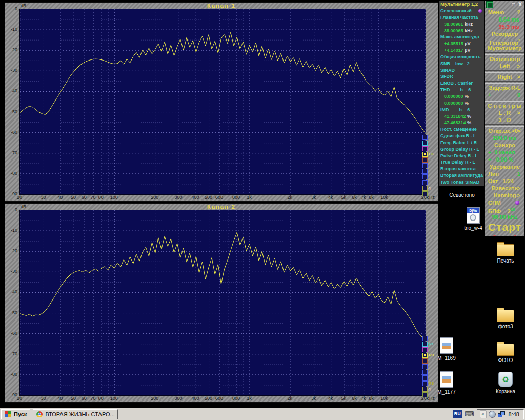  Describe the element at coordinates (473, 219) in the screenshot. I see `desktop-icon-trio_w-4: DjVutrio_w-4` at that location.